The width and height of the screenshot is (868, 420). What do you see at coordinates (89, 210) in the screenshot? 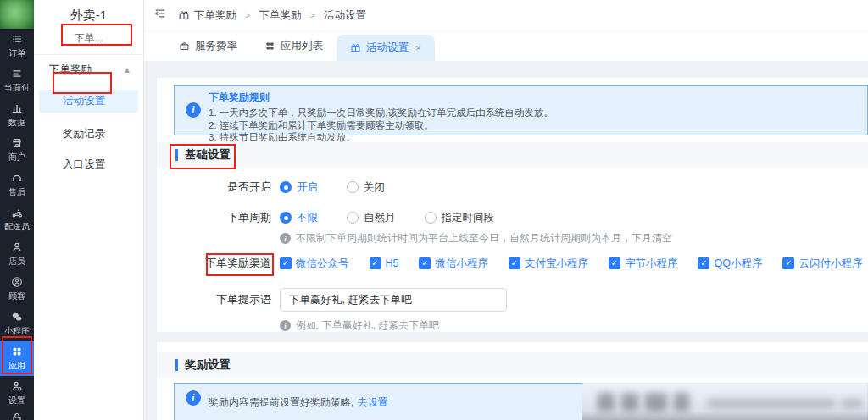
I see `module-sidebar: 外卖-1 下单... 下单奖励 ▲ 活动设置 奖励记录 入口设置` at bounding box center [89, 210].